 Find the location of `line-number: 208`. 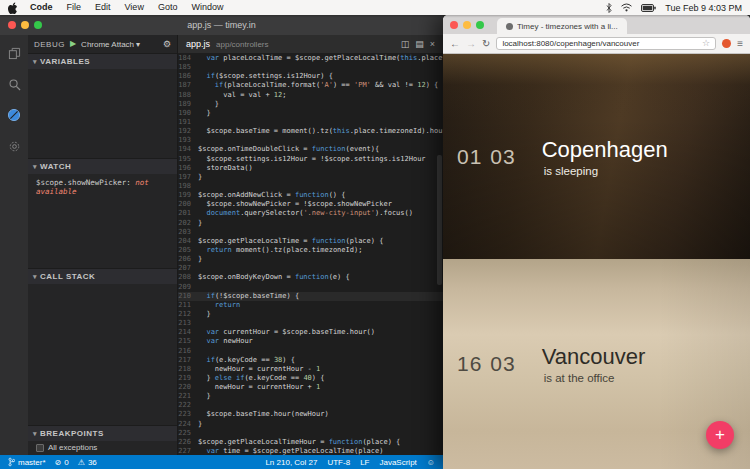

line-number: 208 is located at coordinates (188, 278).